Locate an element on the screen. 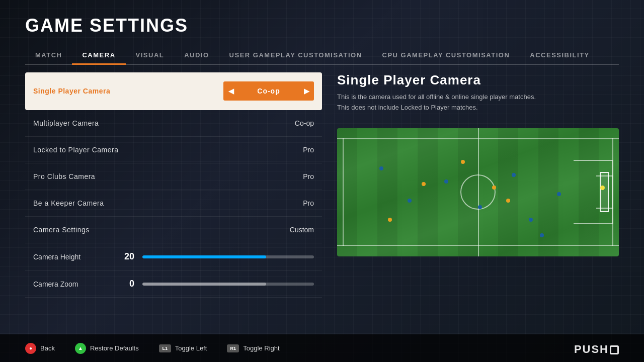  action-toggle-right: R1 Toggle Right is located at coordinates (253, 348).